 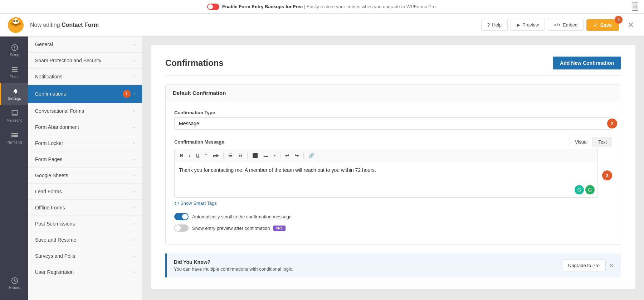 What do you see at coordinates (181, 217) in the screenshot?
I see `auto-scroll-toggle` at bounding box center [181, 217].